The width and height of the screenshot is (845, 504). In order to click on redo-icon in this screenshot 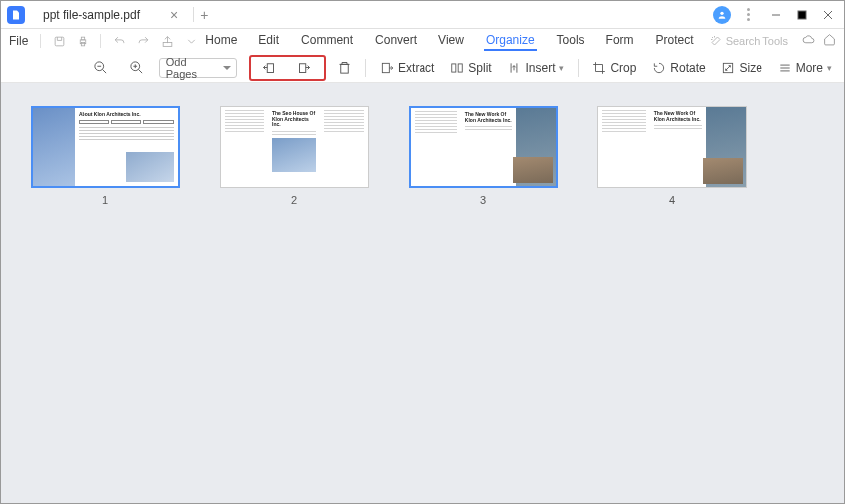, I will do `click(143, 41)`.